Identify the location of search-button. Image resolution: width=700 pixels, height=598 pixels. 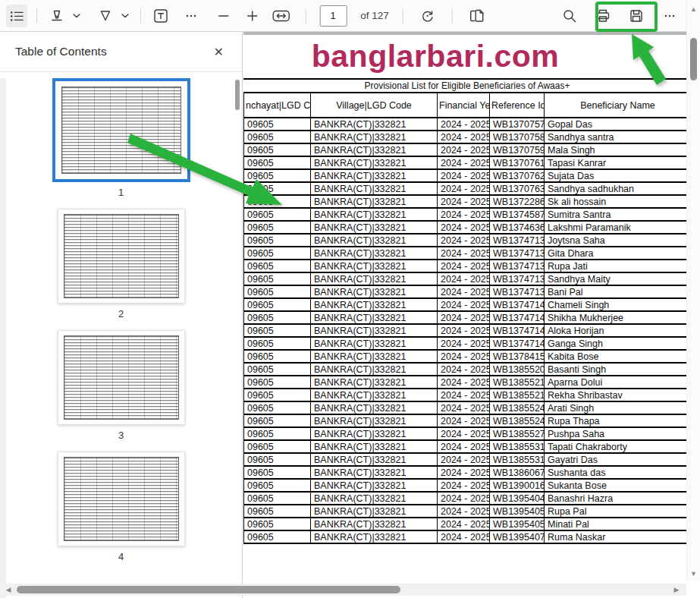
(570, 16).